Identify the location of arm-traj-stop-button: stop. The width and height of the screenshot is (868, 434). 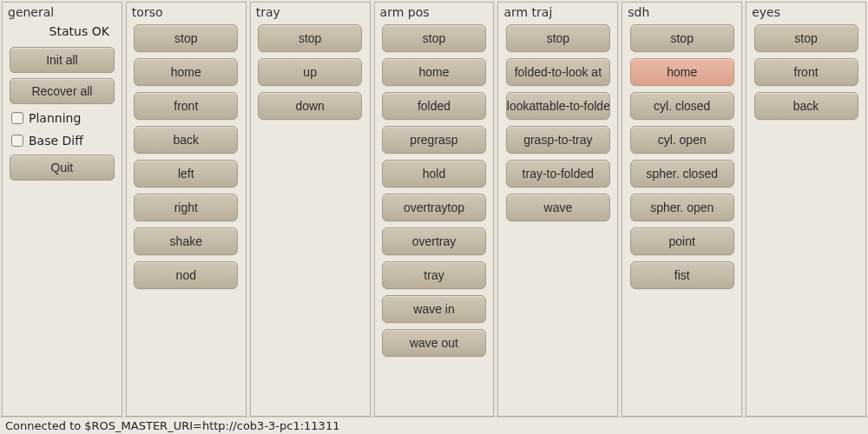
(558, 38).